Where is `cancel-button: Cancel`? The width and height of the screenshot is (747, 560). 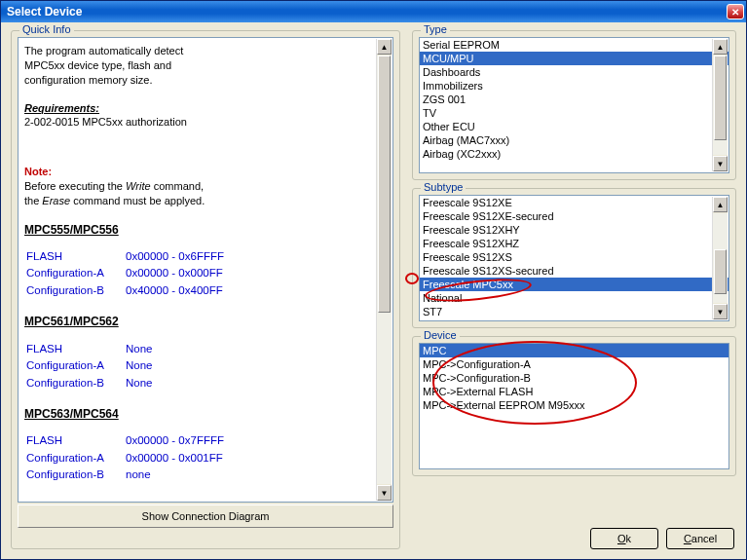 cancel-button: Cancel is located at coordinates (700, 539).